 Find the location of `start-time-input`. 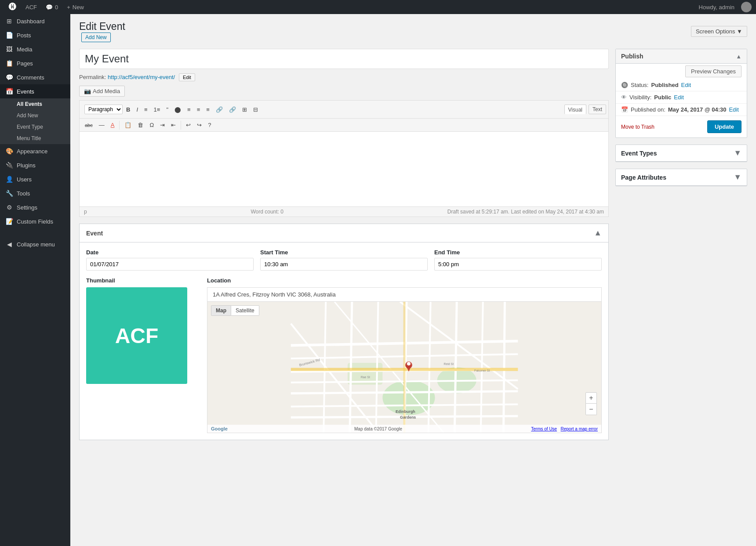

start-time-input is located at coordinates (344, 264).